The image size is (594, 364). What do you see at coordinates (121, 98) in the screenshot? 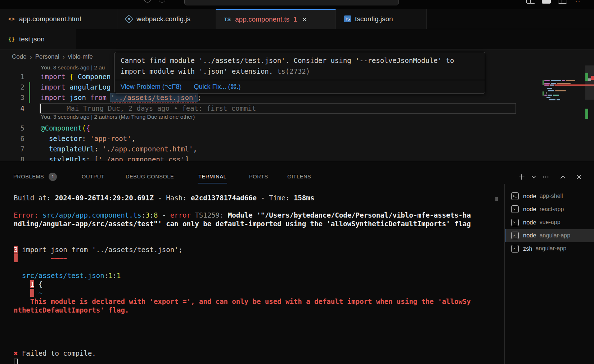
I see `line-text: import json from '../assets/test.json';` at bounding box center [121, 98].